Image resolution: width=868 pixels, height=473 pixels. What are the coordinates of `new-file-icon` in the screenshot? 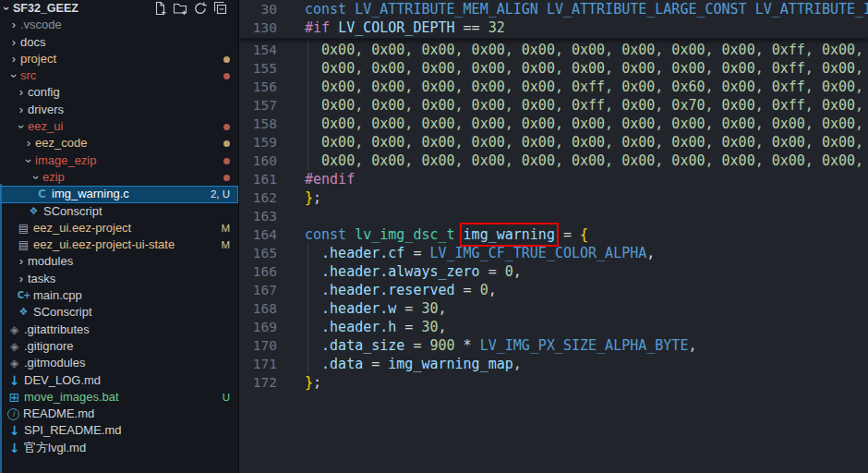 It's located at (160, 8).